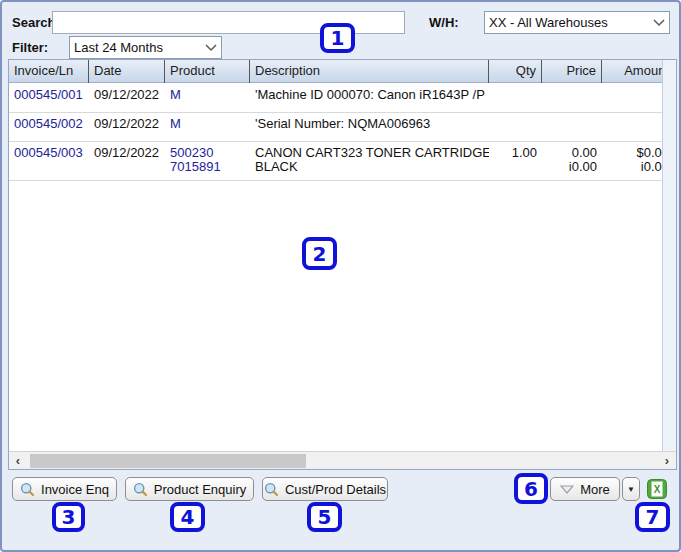 This screenshot has width=681, height=552. What do you see at coordinates (49, 98) in the screenshot?
I see `invoice-link: 000545/001` at bounding box center [49, 98].